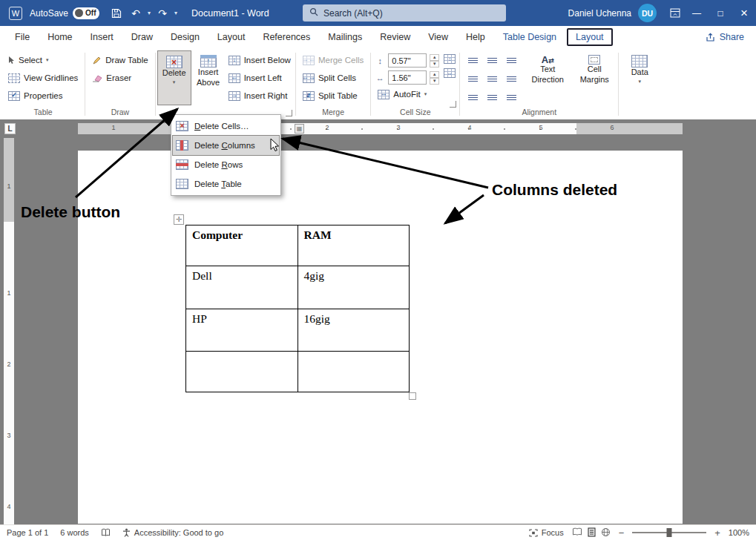 This screenshot has width=756, height=540. What do you see at coordinates (208, 78) in the screenshot?
I see `insert-above-button: ↑ Insert Above` at bounding box center [208, 78].